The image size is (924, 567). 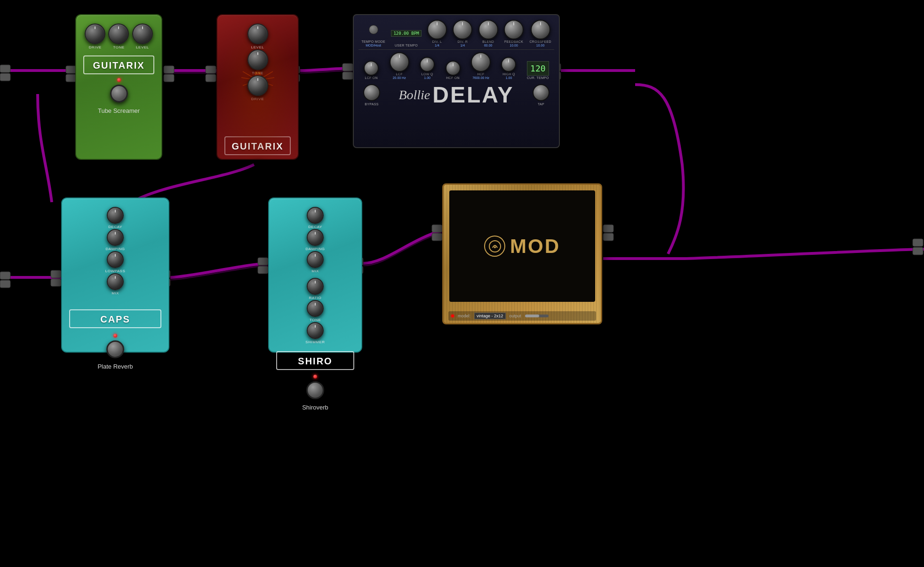 What do you see at coordinates (462, 30) in the screenshot?
I see `div-r-knob` at bounding box center [462, 30].